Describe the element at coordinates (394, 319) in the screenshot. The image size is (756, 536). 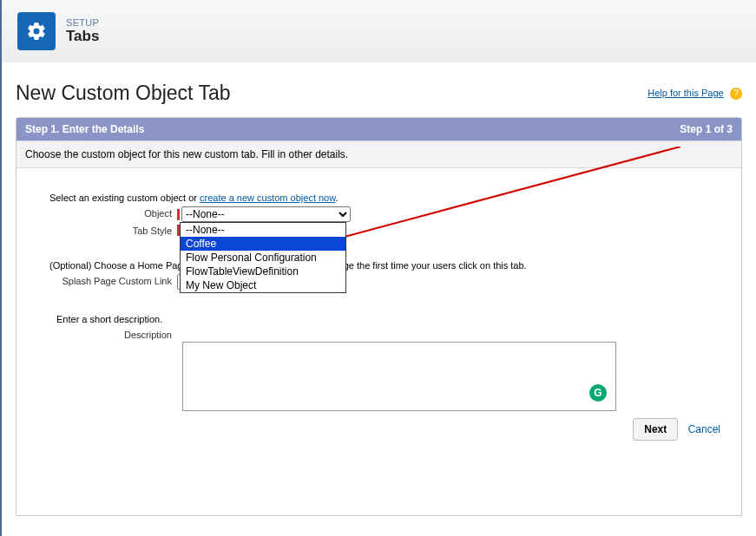
I see `description-intro: Enter a short description.` at that location.